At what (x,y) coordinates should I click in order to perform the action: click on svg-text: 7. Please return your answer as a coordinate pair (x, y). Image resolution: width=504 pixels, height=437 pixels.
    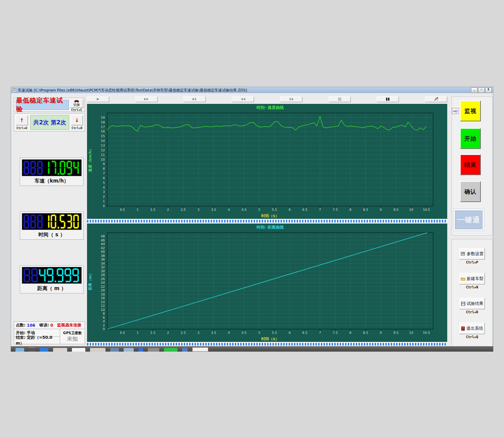
    Looking at the image, I should click on (320, 333).